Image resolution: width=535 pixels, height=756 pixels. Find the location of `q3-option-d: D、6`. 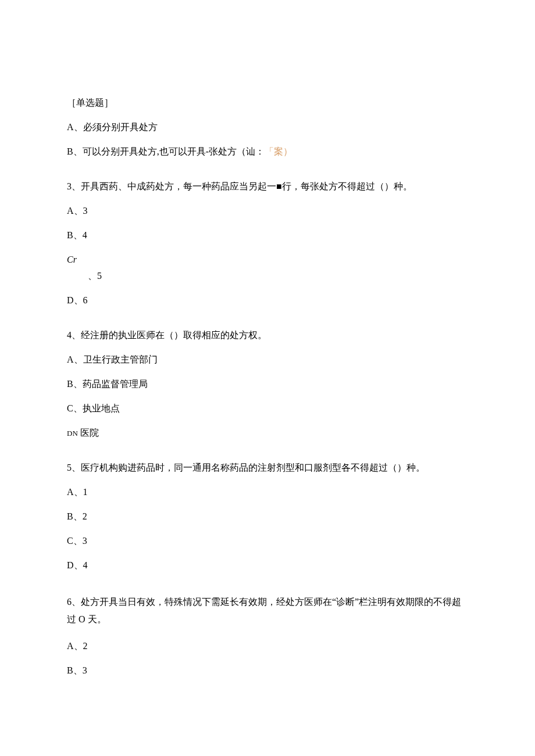

q3-option-d: D、6 is located at coordinates (268, 300).